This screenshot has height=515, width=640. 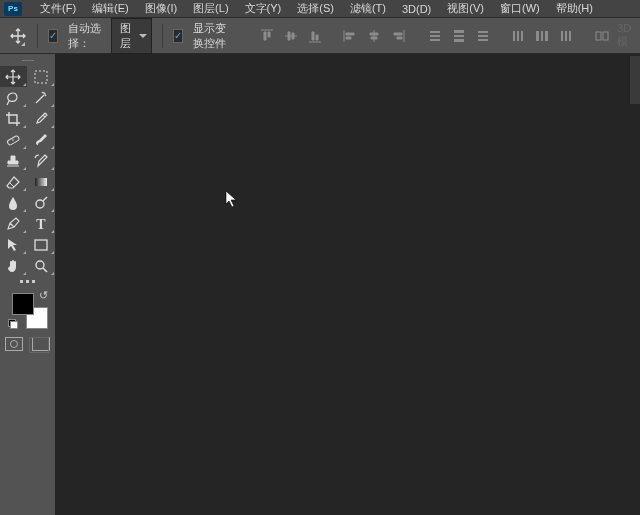 What do you see at coordinates (42, 76) in the screenshot?
I see `artboard-tool` at bounding box center [42, 76].